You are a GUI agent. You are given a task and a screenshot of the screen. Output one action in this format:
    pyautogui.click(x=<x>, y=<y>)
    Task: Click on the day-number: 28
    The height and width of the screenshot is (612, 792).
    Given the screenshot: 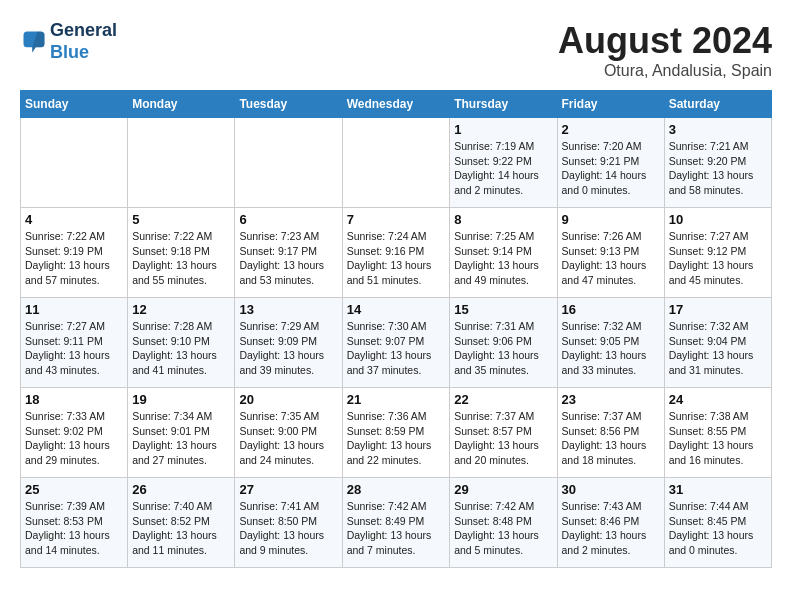 What is the action you would take?
    pyautogui.click(x=396, y=490)
    